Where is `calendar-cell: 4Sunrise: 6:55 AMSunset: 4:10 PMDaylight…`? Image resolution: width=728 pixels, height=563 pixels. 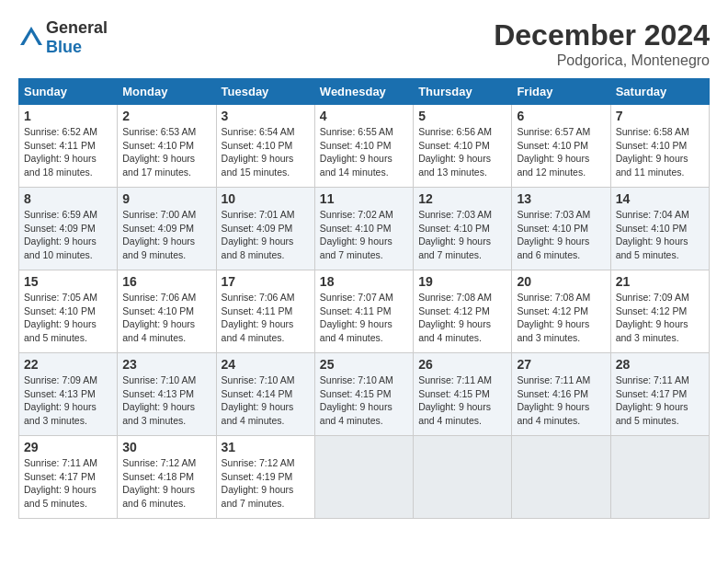
calendar-cell: 4Sunrise: 6:55 AMSunset: 4:10 PMDaylight… is located at coordinates (364, 146).